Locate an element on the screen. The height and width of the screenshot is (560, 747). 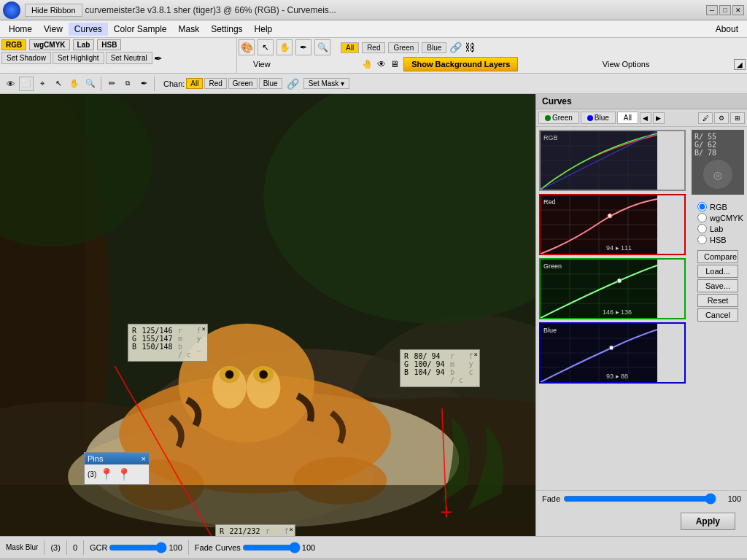
curves-next-button: ▶ is located at coordinates (659, 118).